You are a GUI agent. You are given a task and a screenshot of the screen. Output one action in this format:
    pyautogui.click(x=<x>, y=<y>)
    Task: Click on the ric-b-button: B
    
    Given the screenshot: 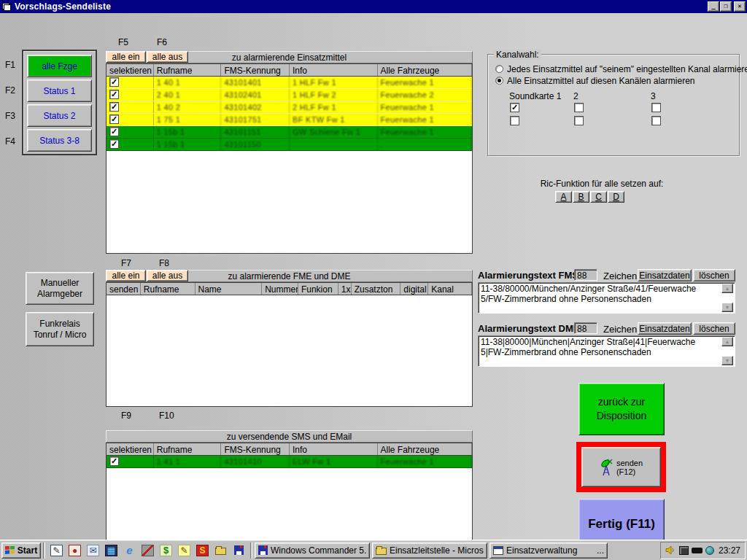 What is the action you would take?
    pyautogui.click(x=581, y=197)
    